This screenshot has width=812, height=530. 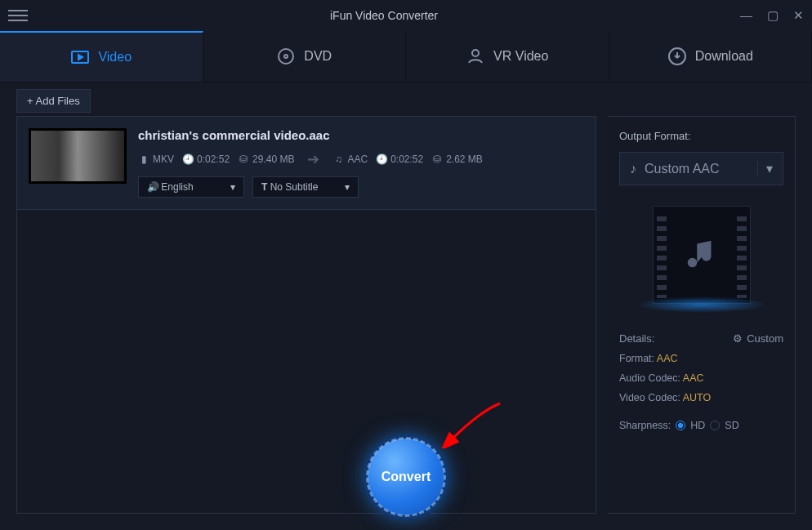 I want to click on sharpness-sd-radio, so click(x=715, y=425).